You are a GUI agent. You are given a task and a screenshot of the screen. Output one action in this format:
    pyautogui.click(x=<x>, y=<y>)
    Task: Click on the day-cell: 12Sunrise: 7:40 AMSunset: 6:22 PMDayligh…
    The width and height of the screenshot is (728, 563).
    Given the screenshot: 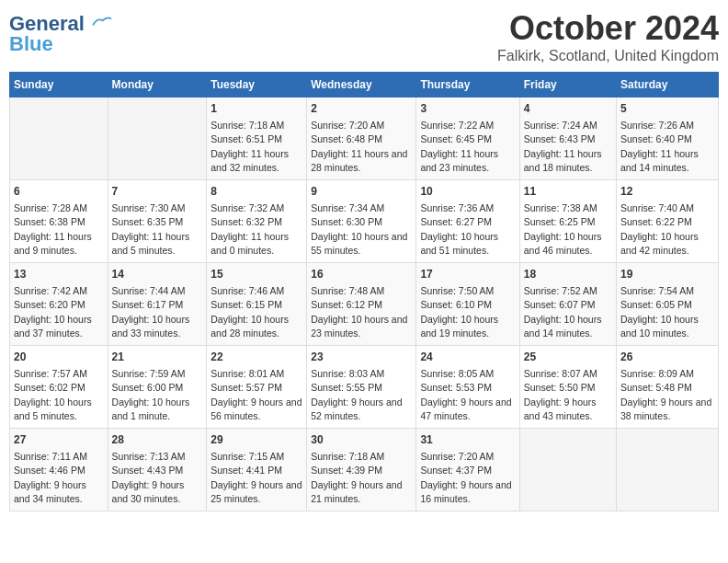 What is the action you would take?
    pyautogui.click(x=667, y=222)
    